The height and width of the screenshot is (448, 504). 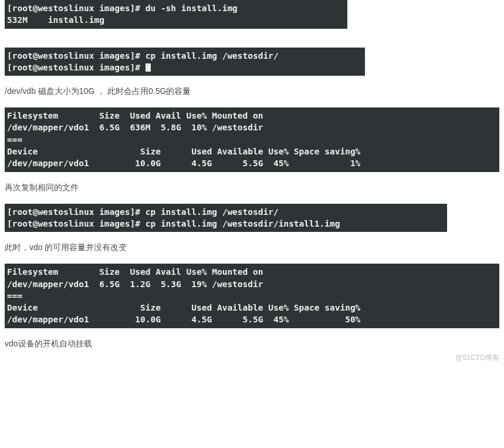 I want to click on watermark: @51CTO博客, so click(x=252, y=358).